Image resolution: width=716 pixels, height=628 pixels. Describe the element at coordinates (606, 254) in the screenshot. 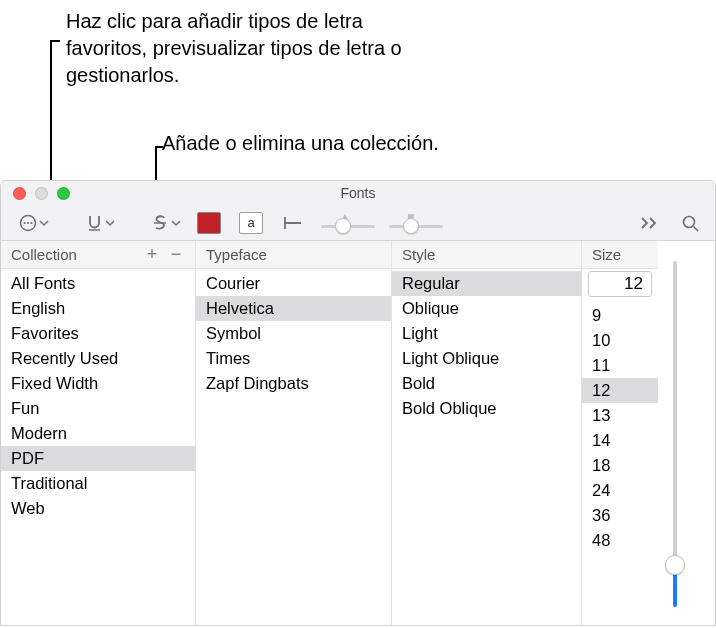

I see `size-header-label: Size` at that location.